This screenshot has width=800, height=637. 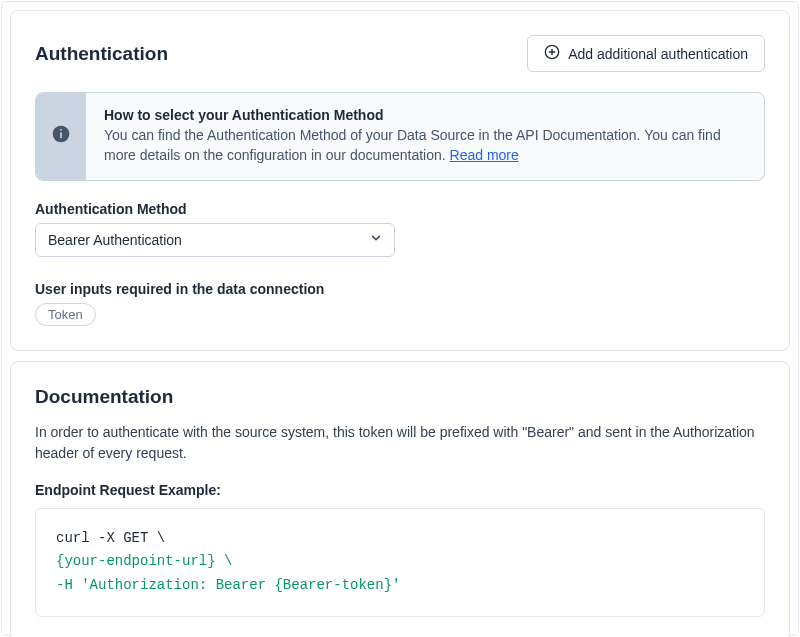 I want to click on authentication-title: Authentication, so click(x=102, y=54).